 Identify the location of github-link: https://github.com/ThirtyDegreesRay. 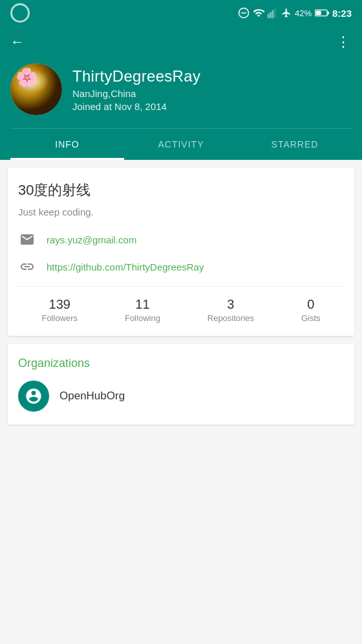
(125, 267).